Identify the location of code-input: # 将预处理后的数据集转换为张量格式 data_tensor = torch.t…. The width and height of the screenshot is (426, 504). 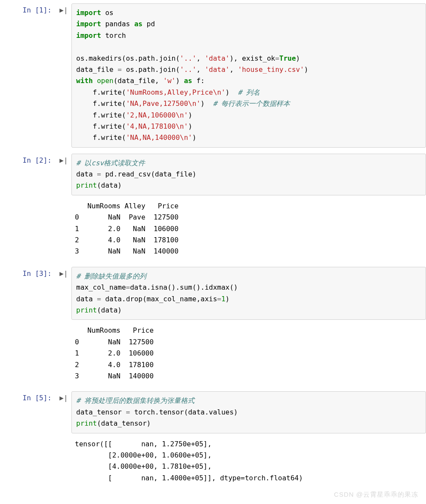
(249, 412).